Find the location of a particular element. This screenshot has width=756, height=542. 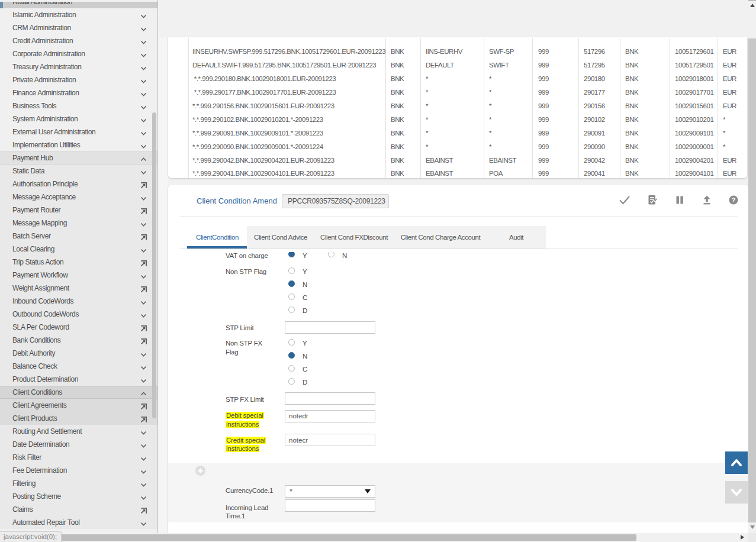

non-stp-fx-flag-radio-y is located at coordinates (291, 342).